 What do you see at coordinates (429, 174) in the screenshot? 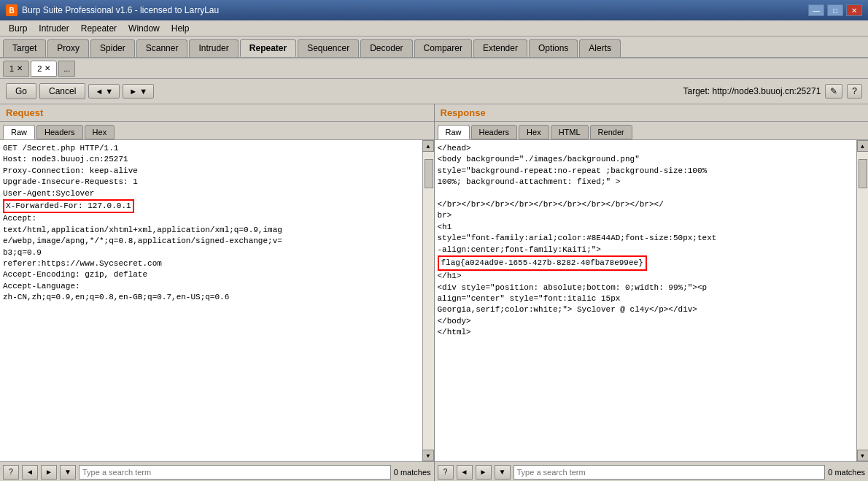
I see `scroll-thumb` at bounding box center [429, 174].